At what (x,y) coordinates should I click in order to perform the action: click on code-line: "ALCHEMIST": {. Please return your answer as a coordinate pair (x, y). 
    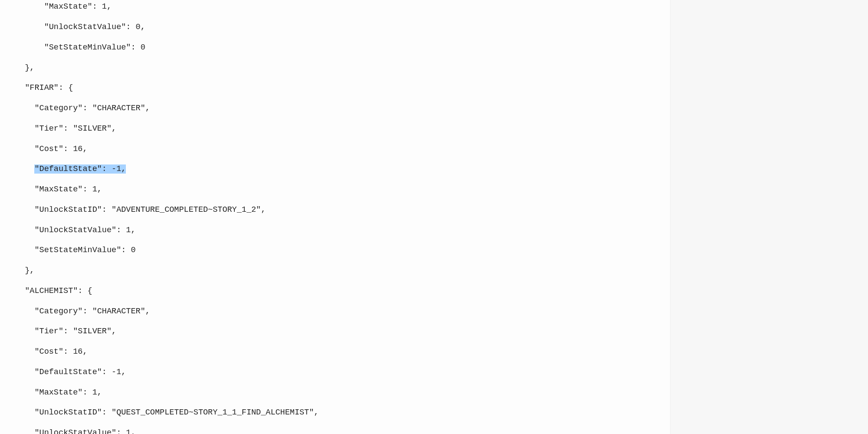
    Looking at the image, I should click on (343, 291).